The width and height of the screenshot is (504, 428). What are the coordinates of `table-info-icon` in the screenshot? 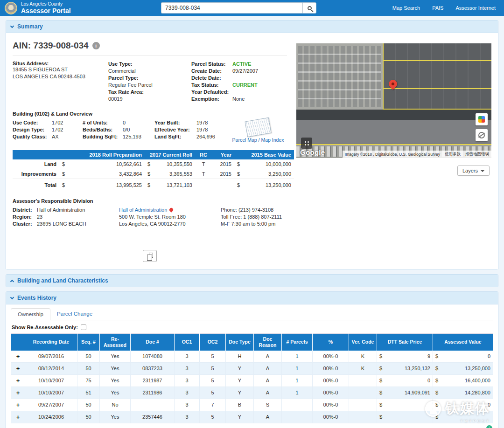 It's located at (489, 427).